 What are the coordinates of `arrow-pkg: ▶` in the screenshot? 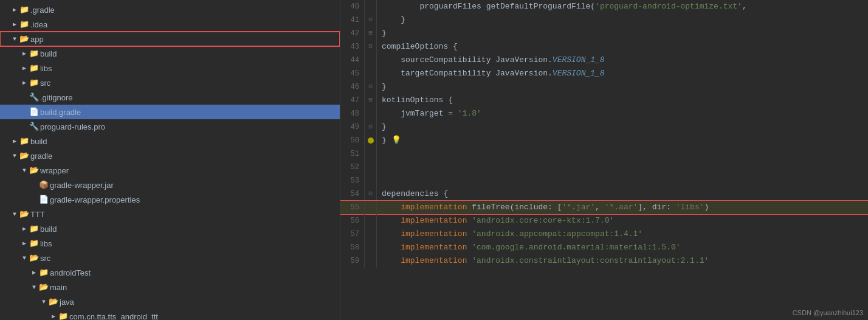 It's located at (53, 316).